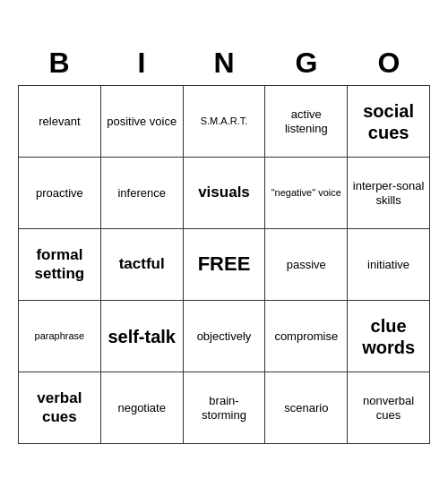 This screenshot has height=487, width=448. I want to click on bingo-cell: positive voice, so click(142, 122).